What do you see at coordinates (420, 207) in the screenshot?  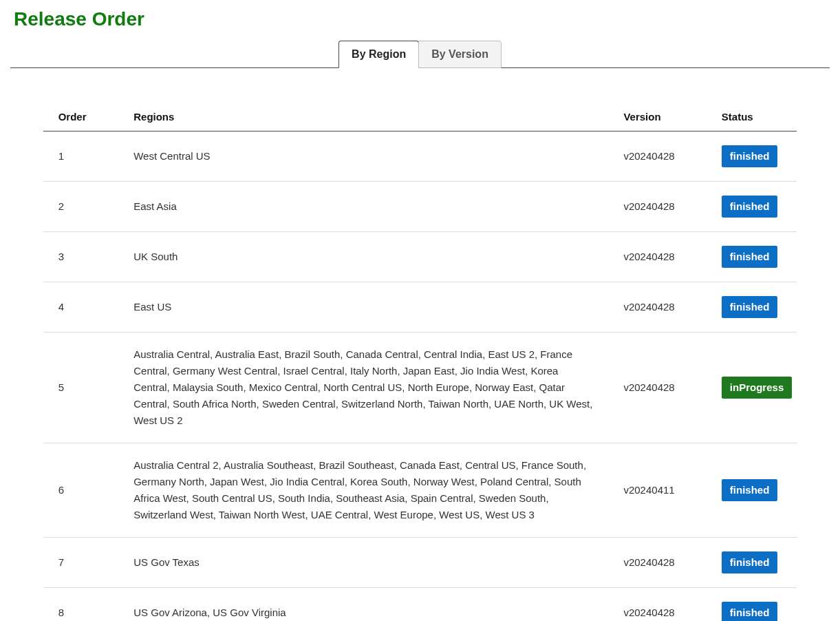 I see `table-row: 2East Asiav20240428finished` at bounding box center [420, 207].